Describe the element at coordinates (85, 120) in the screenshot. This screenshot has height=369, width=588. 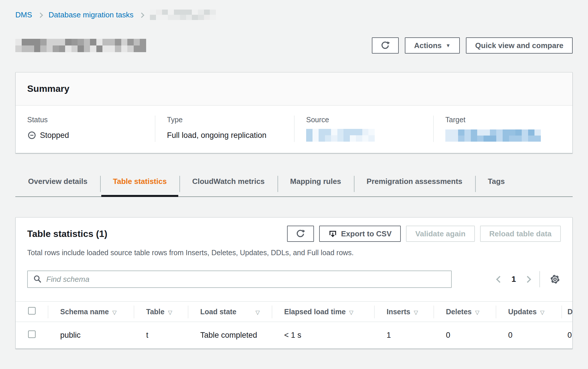
I see `status-label: Status` at that location.